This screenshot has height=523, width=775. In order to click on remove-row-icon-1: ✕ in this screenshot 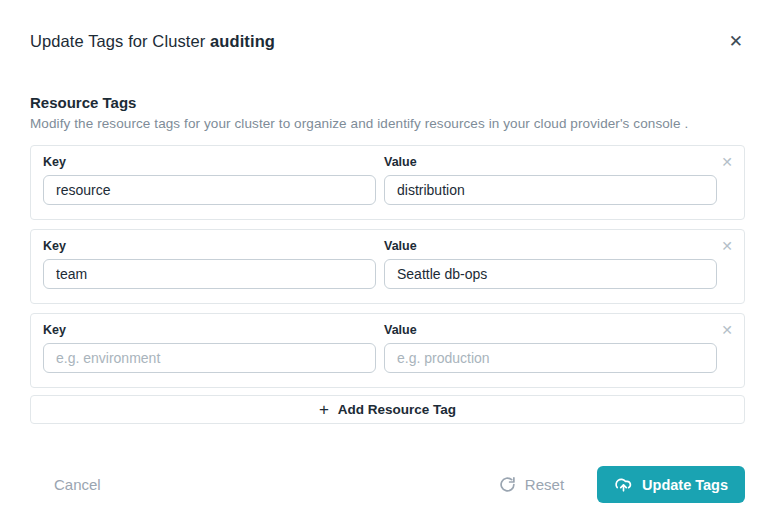, I will do `click(727, 162)`.